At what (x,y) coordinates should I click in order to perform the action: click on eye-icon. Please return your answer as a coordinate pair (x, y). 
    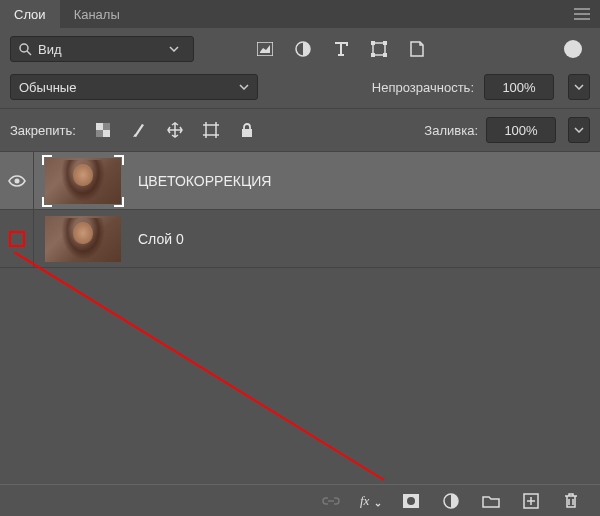
    Looking at the image, I should click on (17, 181).